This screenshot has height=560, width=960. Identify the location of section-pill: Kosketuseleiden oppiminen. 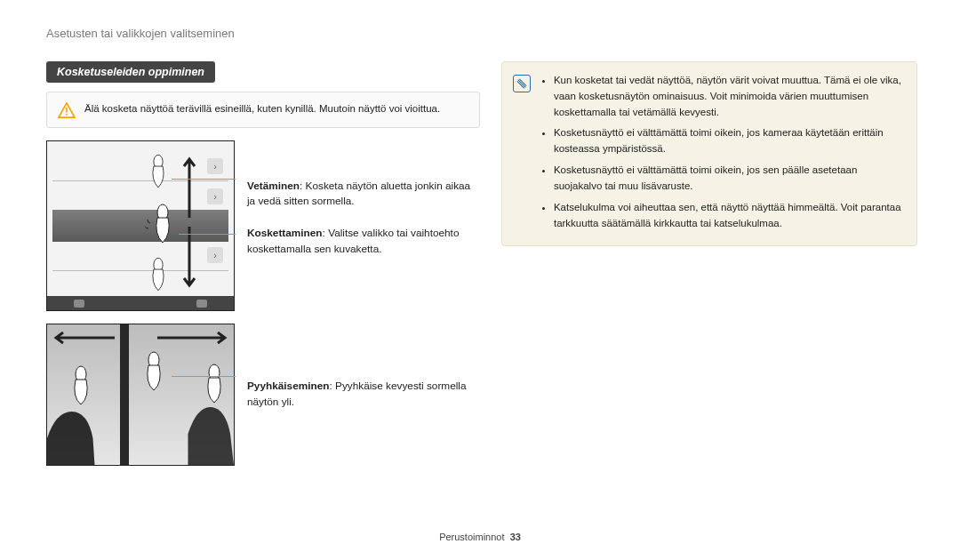
(131, 72).